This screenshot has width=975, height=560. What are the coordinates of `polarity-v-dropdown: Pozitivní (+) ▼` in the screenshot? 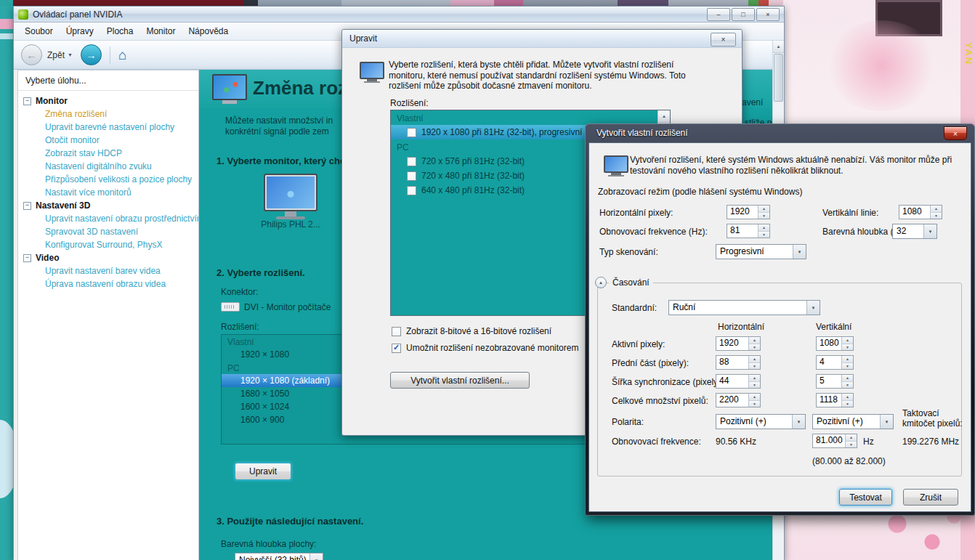 It's located at (853, 421).